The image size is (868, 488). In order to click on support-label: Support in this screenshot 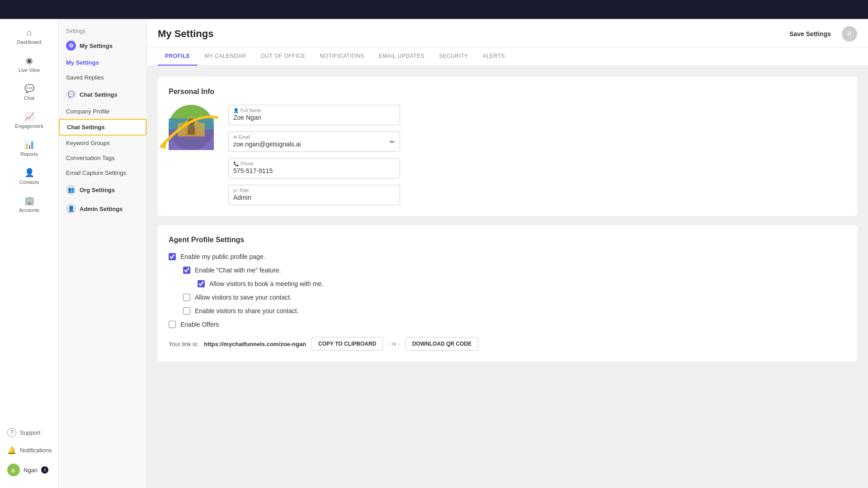, I will do `click(30, 433)`.